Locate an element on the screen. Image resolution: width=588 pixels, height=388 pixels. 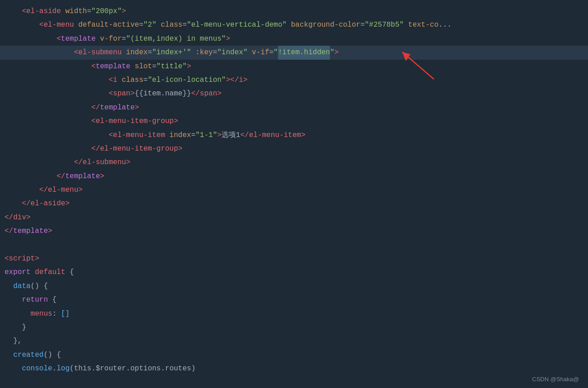
code-line-2: <el-menu default-active="2" class="el-me… is located at coordinates (294, 25).